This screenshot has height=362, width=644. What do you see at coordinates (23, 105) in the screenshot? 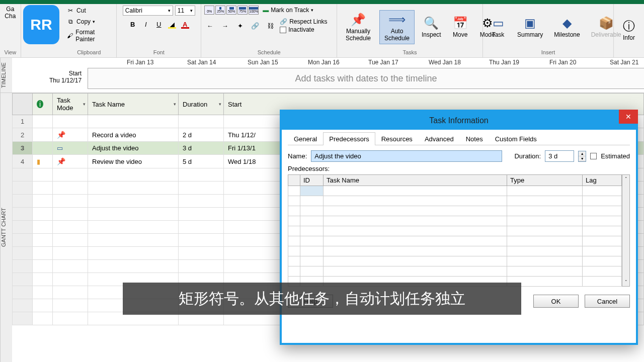
I see `col-rownum` at bounding box center [23, 105].